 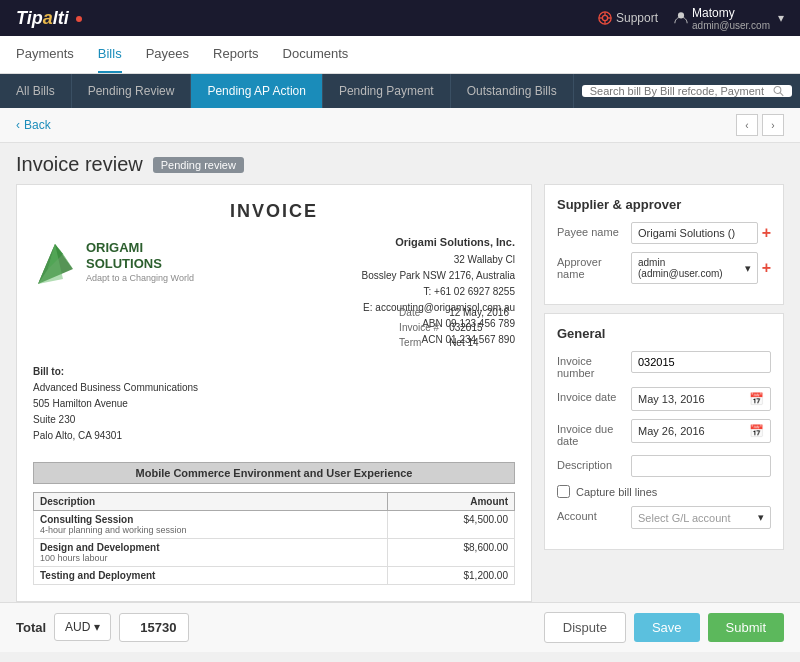 I want to click on subnav-pending-review: Pending Review, so click(x=132, y=91).